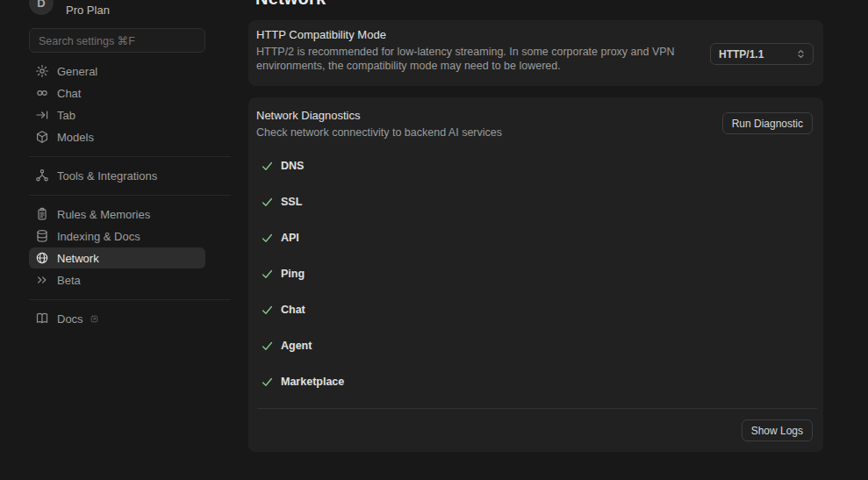  What do you see at coordinates (800, 54) in the screenshot?
I see `updown-chevron-icon` at bounding box center [800, 54].